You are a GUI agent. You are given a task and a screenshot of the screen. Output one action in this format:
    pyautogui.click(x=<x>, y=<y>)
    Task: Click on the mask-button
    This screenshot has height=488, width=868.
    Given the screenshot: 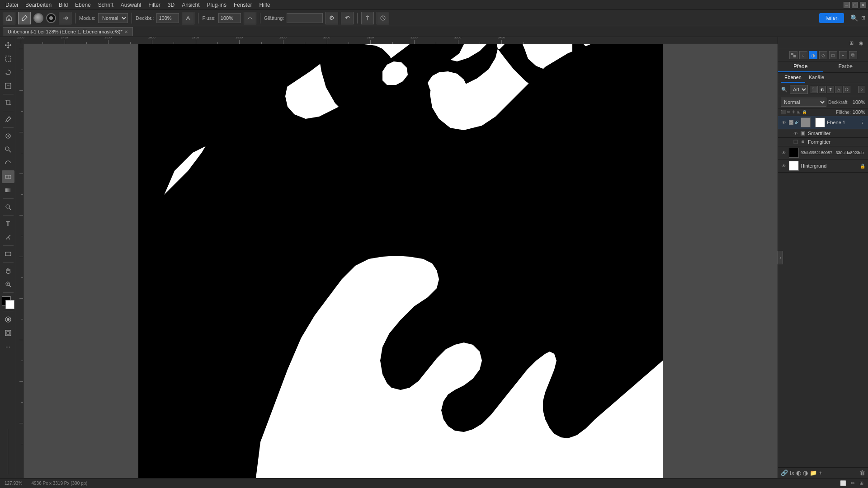 What is the action you would take?
    pyautogui.click(x=8, y=319)
    